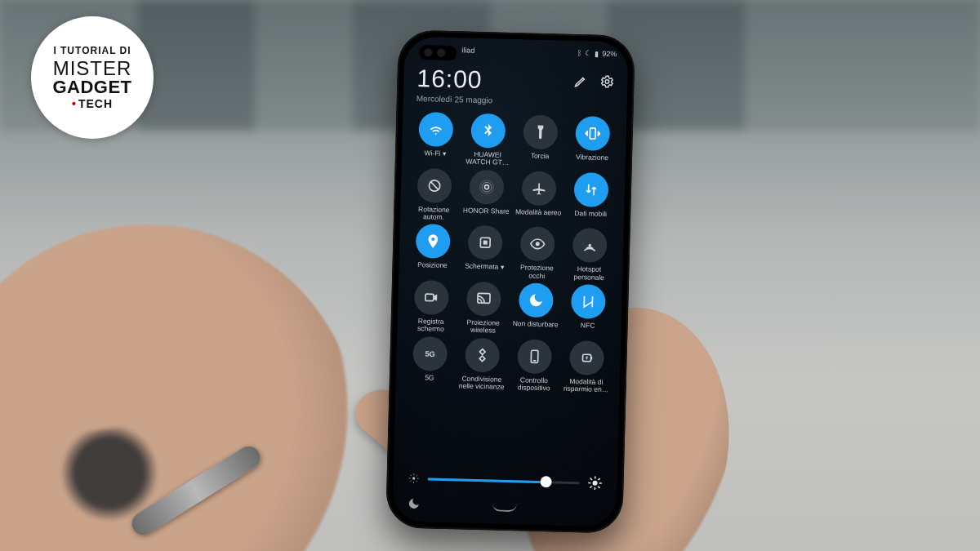  What do you see at coordinates (488, 131) in the screenshot?
I see `bluetooth-icon` at bounding box center [488, 131].